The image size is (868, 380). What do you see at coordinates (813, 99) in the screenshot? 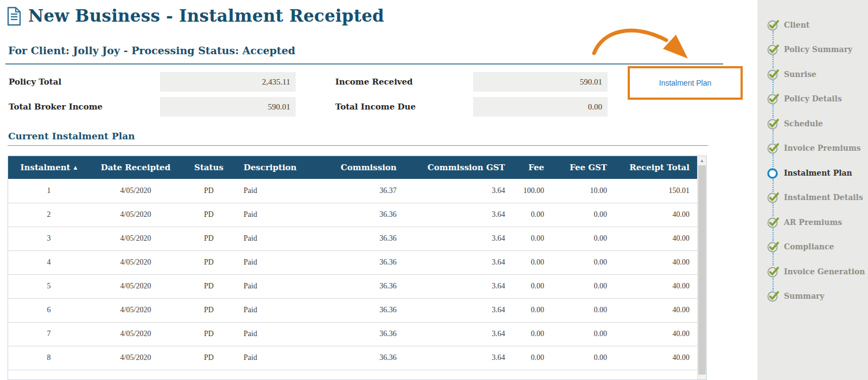
I see `wizard-step-policy-details: Policy Details` at bounding box center [813, 99].